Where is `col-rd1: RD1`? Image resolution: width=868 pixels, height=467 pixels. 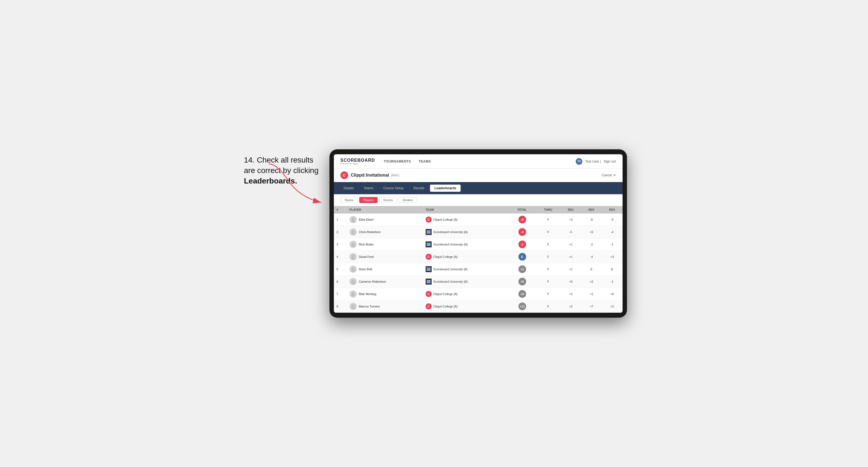
col-rd1: RD1 is located at coordinates (571, 210).